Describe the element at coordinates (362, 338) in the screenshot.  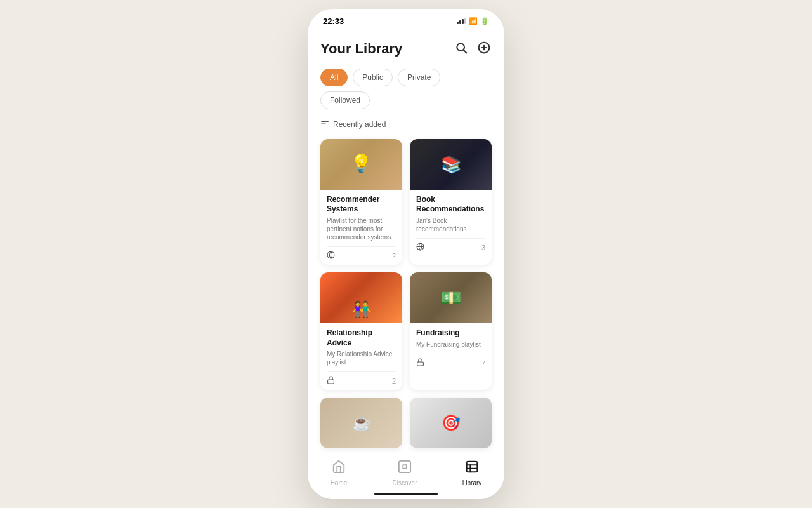
I see `card-title: Relationship Advice` at that location.